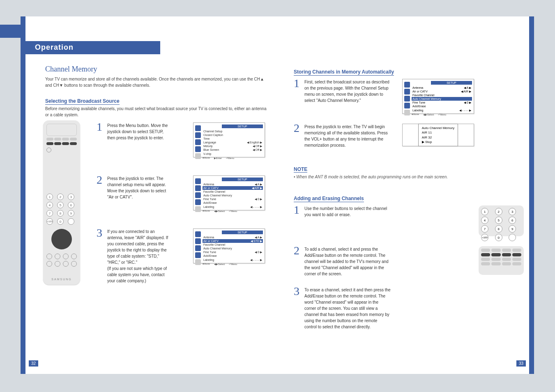  I want to click on step-2: 2 Press the joystick to enter. The chann…, so click(181, 193).